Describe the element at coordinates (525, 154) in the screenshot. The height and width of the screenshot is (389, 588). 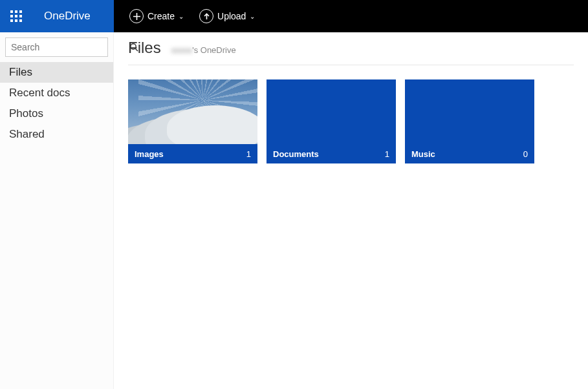
I see `tile-count: 0` at that location.